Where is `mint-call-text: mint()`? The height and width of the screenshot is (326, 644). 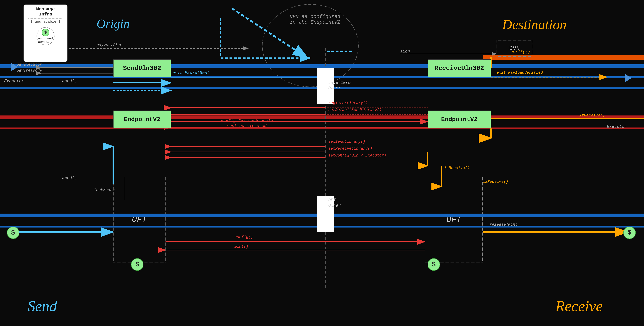 mint-call-text: mint() is located at coordinates (242, 247).